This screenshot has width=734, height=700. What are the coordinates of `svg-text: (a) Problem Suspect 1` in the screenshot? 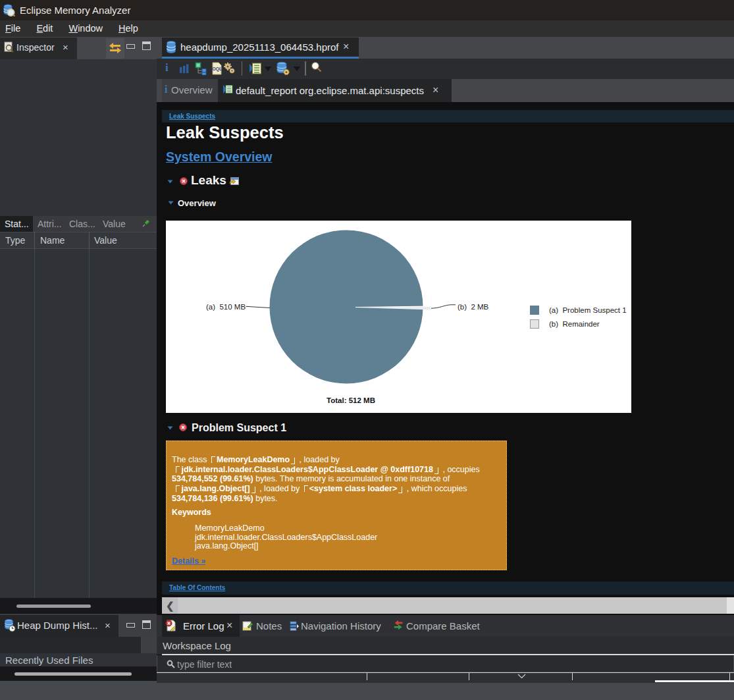 It's located at (588, 310).